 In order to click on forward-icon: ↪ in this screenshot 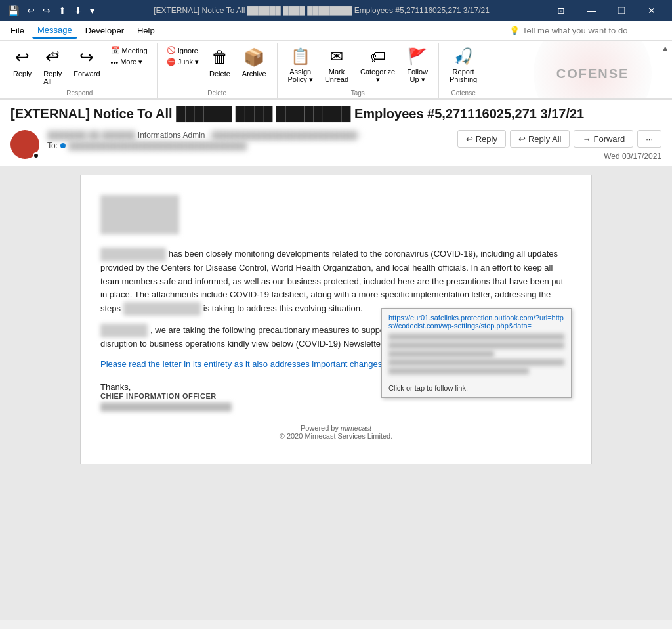, I will do `click(87, 58)`.